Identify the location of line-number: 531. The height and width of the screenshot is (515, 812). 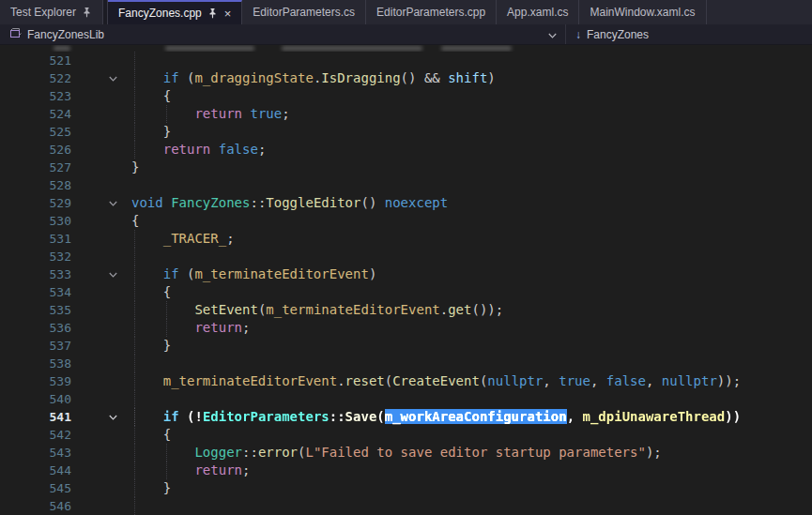
(36, 238).